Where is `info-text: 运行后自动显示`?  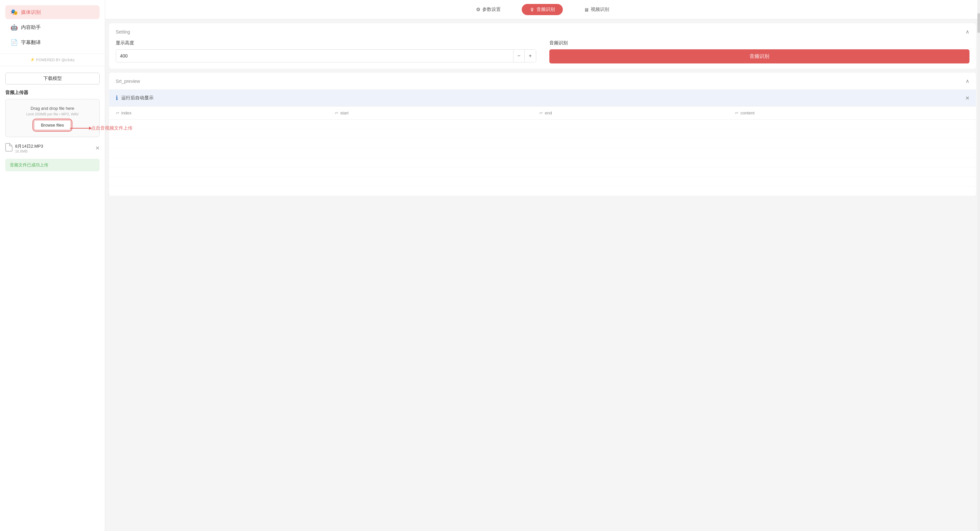 info-text: 运行后自动显示 is located at coordinates (542, 98).